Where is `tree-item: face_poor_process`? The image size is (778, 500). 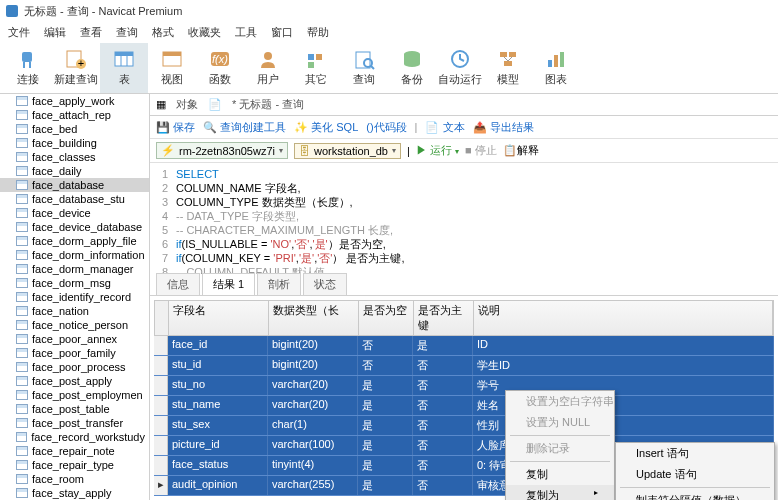
tree-item: face_poor_process is located at coordinates (74, 367).